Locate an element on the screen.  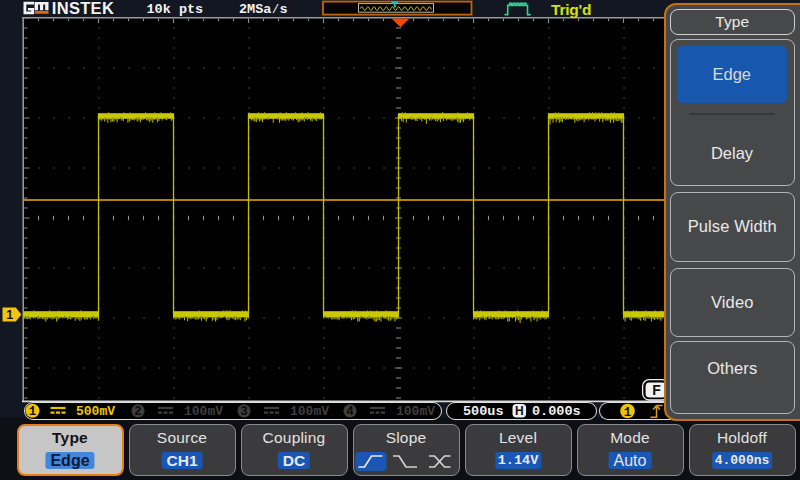
svg-text: 2 is located at coordinates (138, 412).